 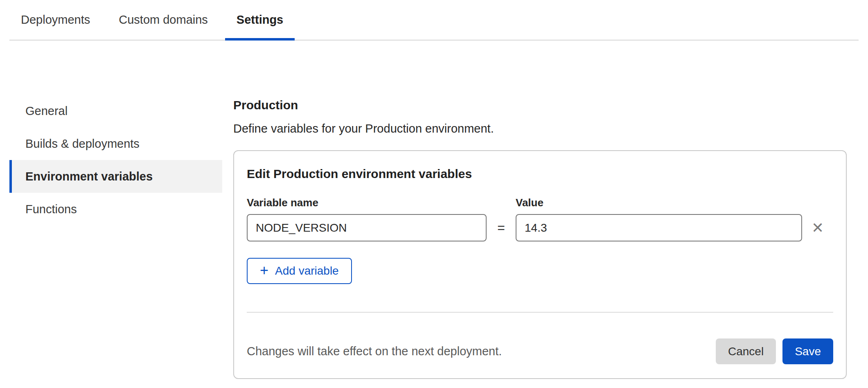 What do you see at coordinates (808, 351) in the screenshot?
I see `save-button: Save` at bounding box center [808, 351].